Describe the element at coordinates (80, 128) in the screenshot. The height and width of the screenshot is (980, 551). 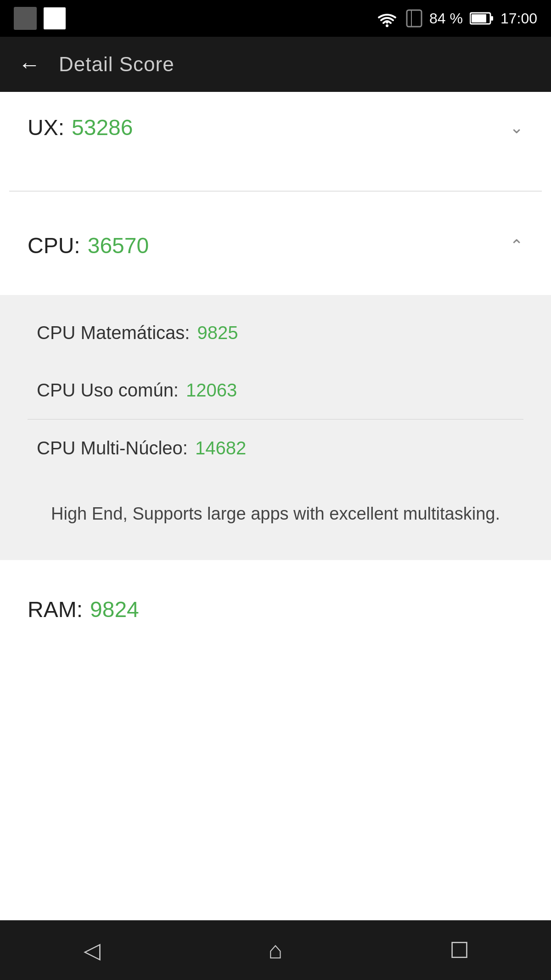
I see `ux-label-group: UX: 53286` at that location.